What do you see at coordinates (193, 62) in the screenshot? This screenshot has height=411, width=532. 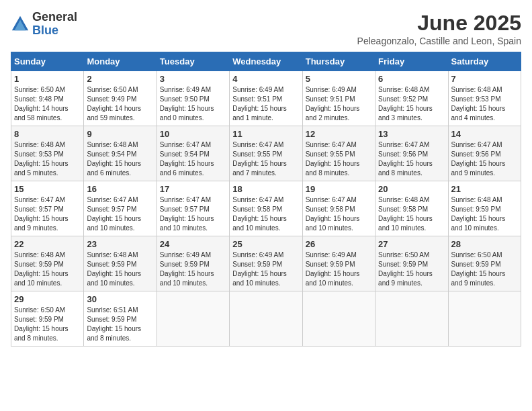 I see `header-cell-tuesday: Tuesday` at bounding box center [193, 62].